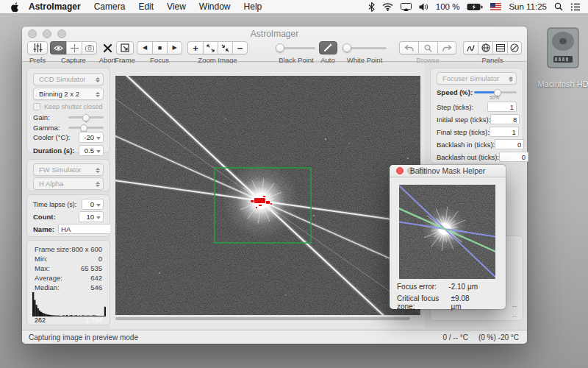 This screenshot has height=368, width=588. What do you see at coordinates (528, 7) in the screenshot?
I see `menu-clock: Sun 11:25` at bounding box center [528, 7].